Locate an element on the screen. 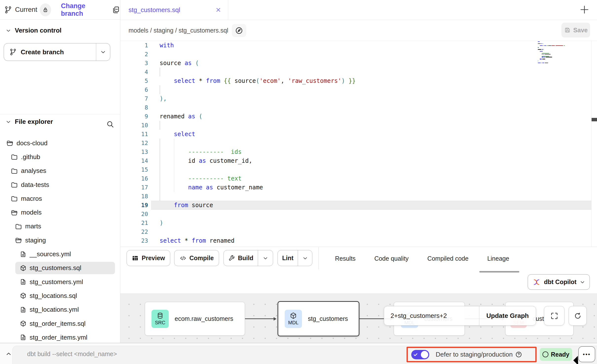  file-tree-item-data-tests: data-tests is located at coordinates (60, 185).